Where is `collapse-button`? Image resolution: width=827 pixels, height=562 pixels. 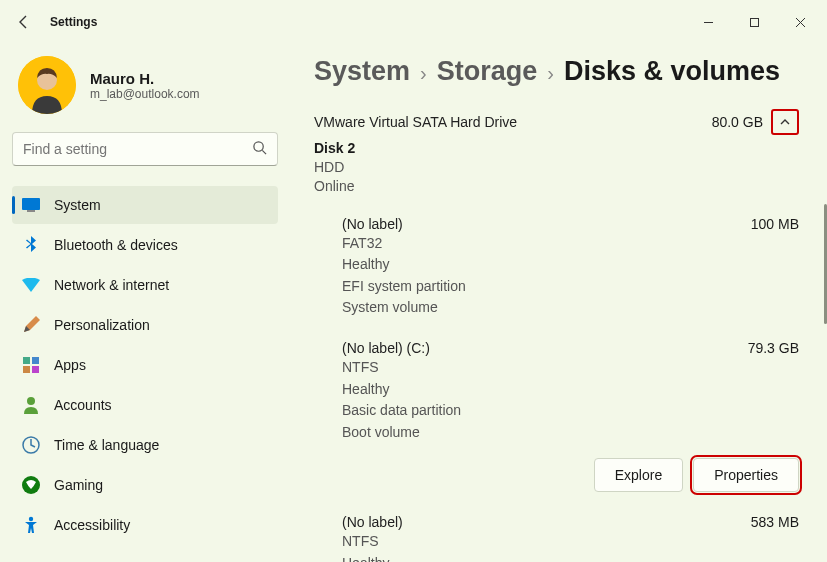 collapse-button is located at coordinates (785, 122).